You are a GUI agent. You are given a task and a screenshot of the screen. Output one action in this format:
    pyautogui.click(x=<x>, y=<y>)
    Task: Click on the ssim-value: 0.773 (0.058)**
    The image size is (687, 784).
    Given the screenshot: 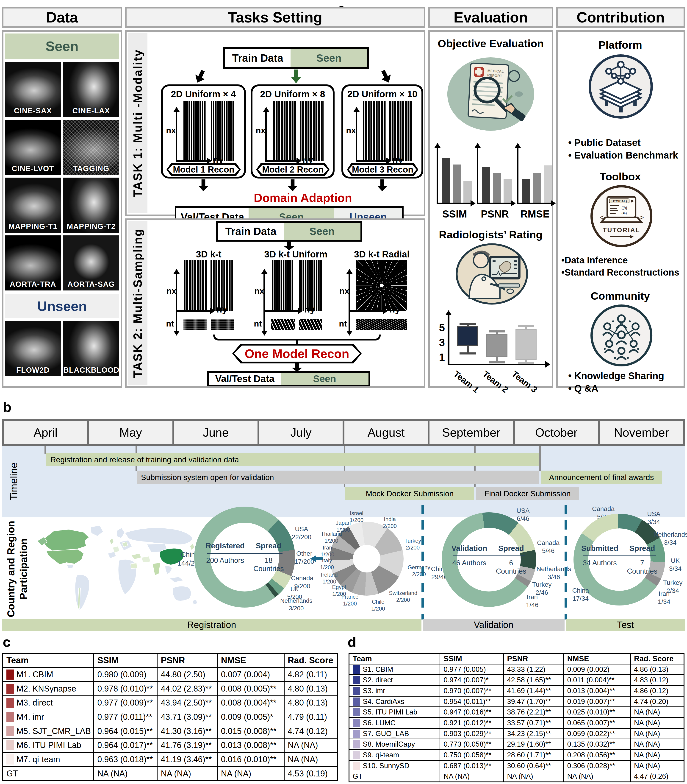 What is the action you would take?
    pyautogui.click(x=472, y=744)
    